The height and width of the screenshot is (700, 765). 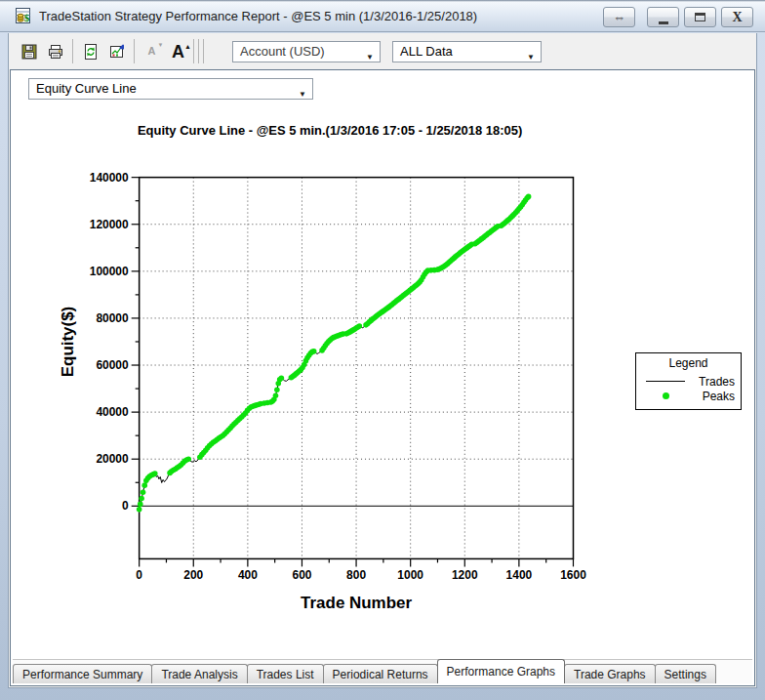 I want to click on print-icon, so click(x=56, y=52).